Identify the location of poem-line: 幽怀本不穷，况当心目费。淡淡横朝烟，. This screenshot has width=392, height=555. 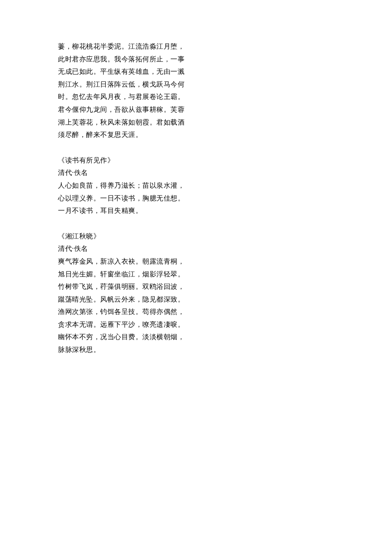
(131, 337).